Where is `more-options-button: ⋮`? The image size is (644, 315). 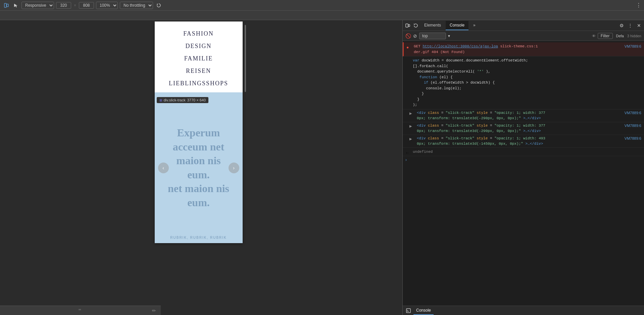
more-options-button: ⋮ is located at coordinates (639, 5).